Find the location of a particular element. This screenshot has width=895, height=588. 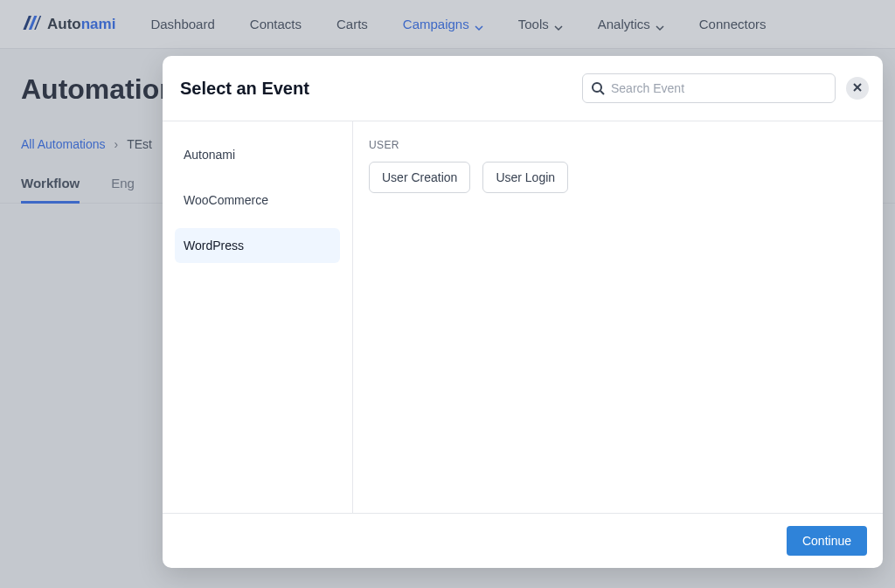

sidebar-item-woocommerce: WooCommerce is located at coordinates (257, 200).